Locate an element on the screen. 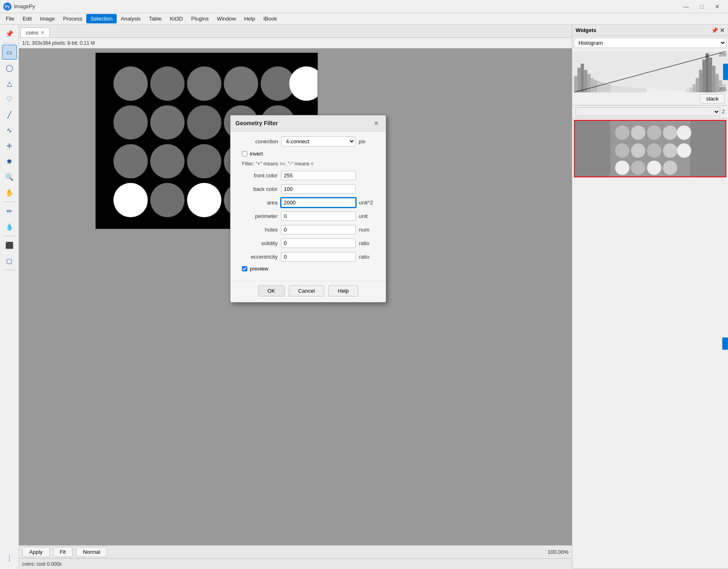  perimeter-row: perimeter unit is located at coordinates (308, 216).